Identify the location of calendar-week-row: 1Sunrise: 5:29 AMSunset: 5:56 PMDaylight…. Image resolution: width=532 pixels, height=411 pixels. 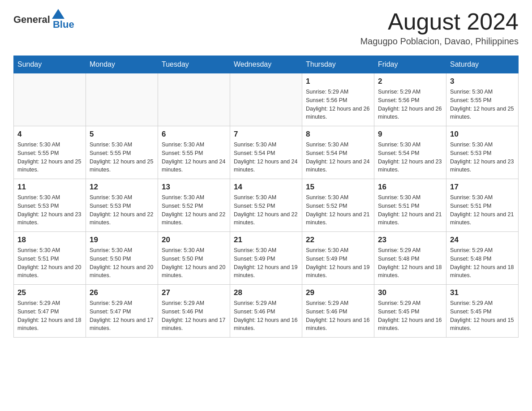
(266, 100).